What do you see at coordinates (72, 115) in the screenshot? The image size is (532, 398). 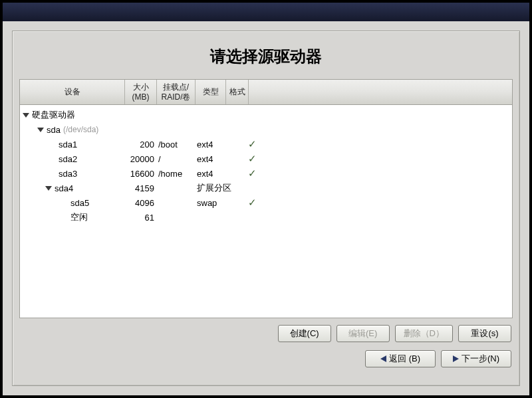 I see `cell-device: 硬盘驱动器` at bounding box center [72, 115].